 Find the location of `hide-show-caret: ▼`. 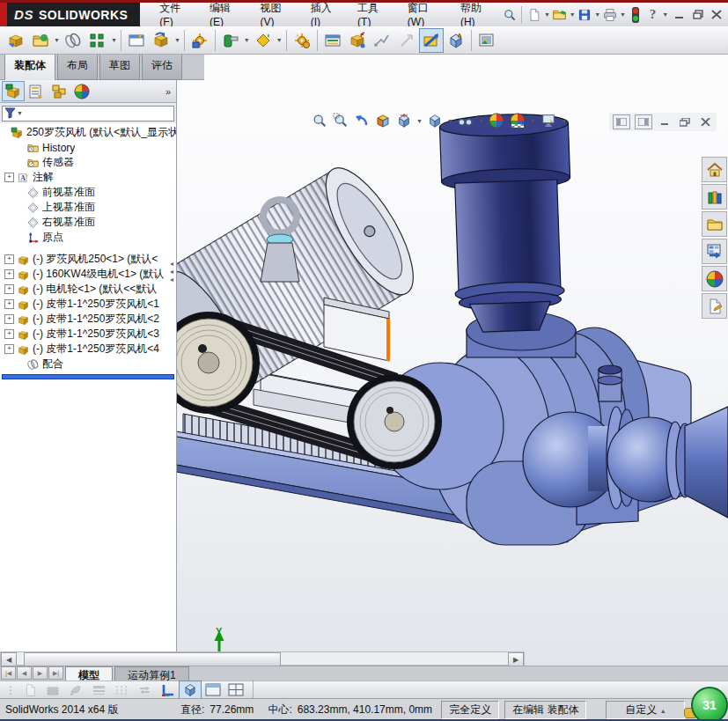

hide-show-caret: ▼ is located at coordinates (481, 121).